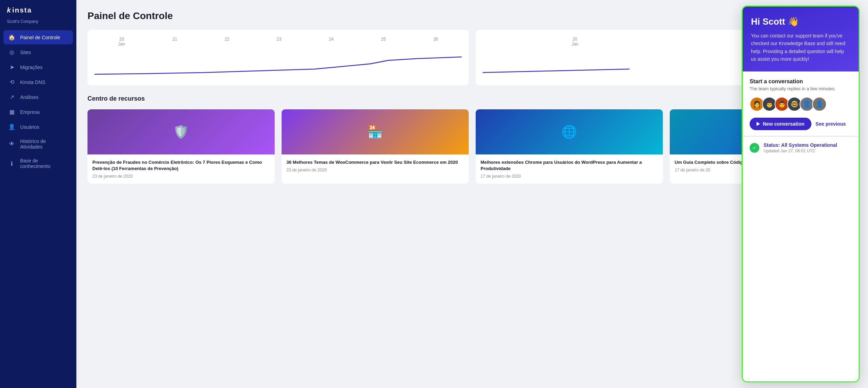 This screenshot has height=388, width=868. I want to click on home-icon: 🏠, so click(12, 37).